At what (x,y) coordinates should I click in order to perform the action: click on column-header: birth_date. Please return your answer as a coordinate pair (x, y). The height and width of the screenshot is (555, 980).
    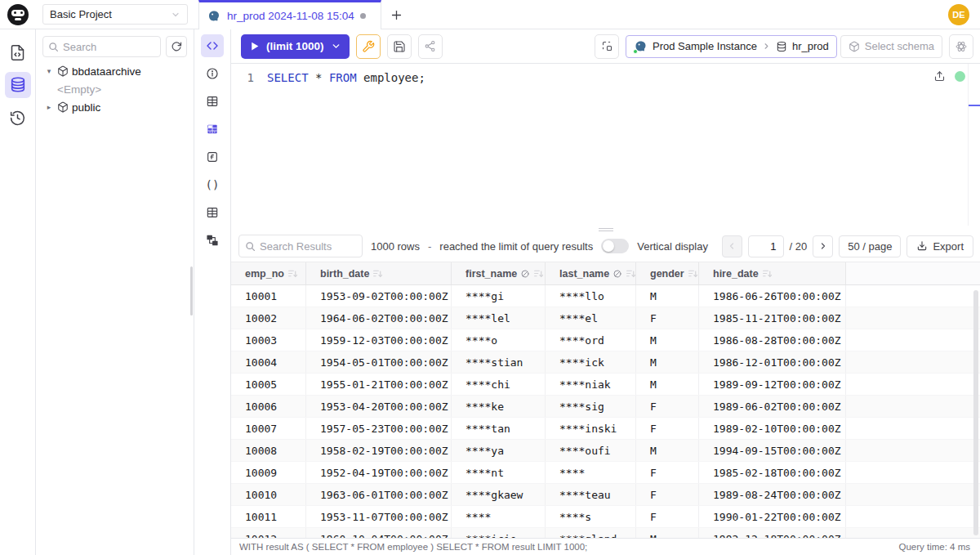
    Looking at the image, I should click on (379, 273).